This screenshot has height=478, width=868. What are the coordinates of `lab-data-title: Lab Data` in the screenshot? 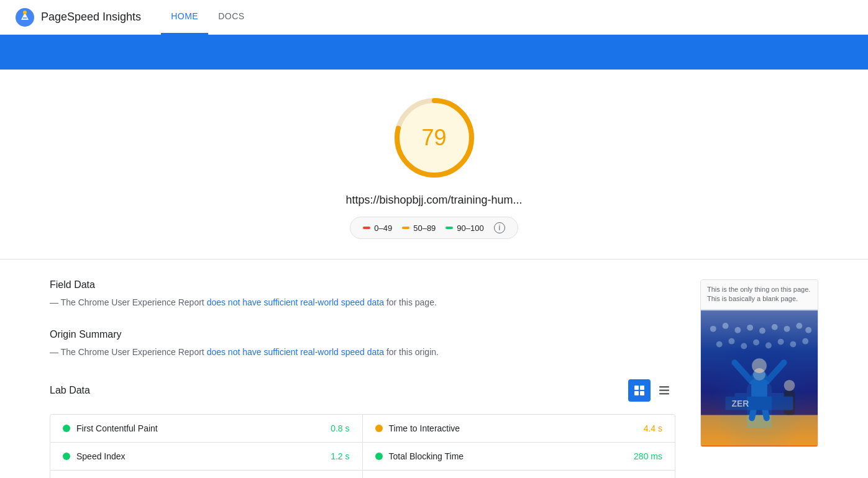 It's located at (70, 390).